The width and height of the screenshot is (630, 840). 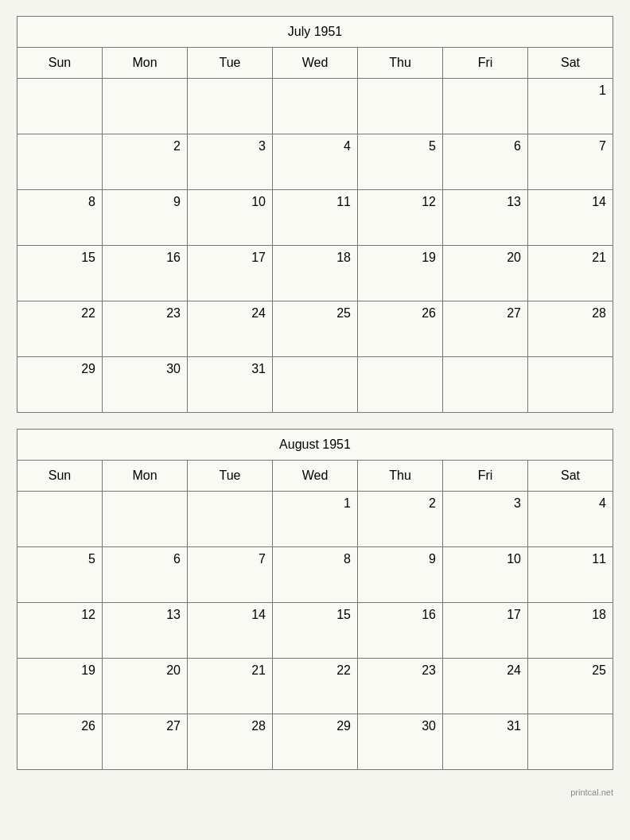 What do you see at coordinates (315, 476) in the screenshot?
I see `august-header-wed: Wed` at bounding box center [315, 476].